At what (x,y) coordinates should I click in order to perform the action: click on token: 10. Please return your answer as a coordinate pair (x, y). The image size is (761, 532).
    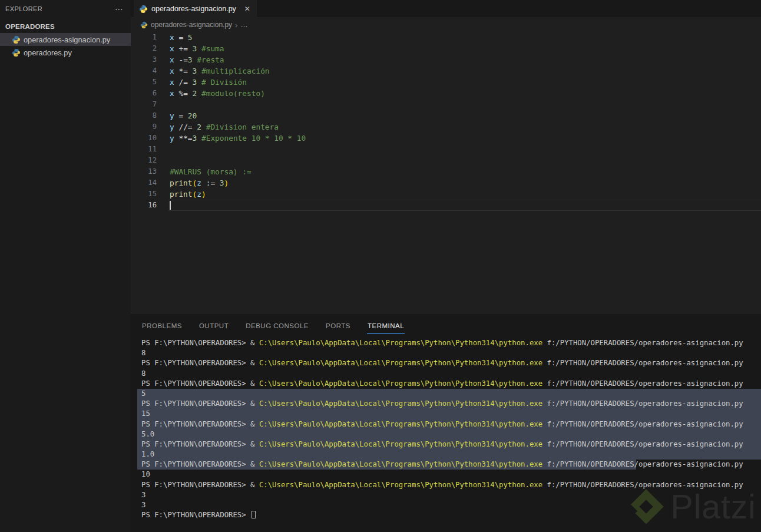
    Looking at the image, I should click on (146, 474).